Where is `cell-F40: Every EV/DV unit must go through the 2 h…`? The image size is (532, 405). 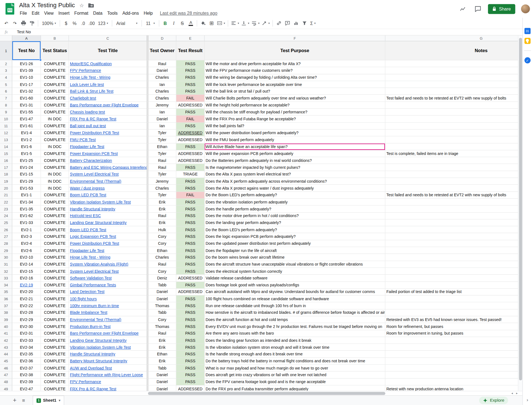
cell-F40: Every EV/DV unit must go through the 2 h… is located at coordinates (295, 327).